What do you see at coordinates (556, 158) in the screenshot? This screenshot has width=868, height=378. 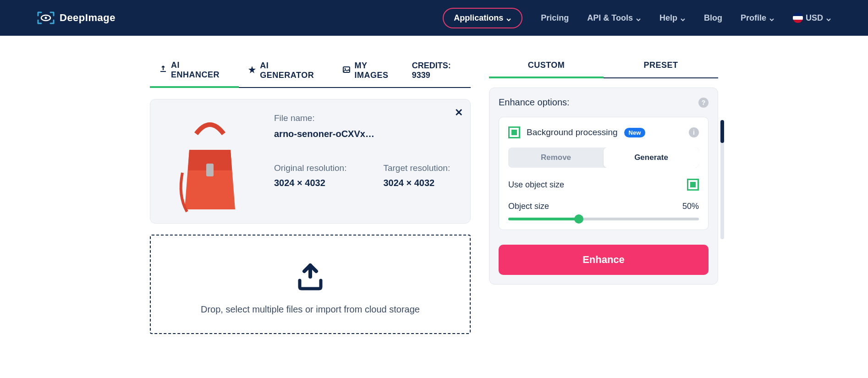 I see `seg-remove: Remove` at bounding box center [556, 158].